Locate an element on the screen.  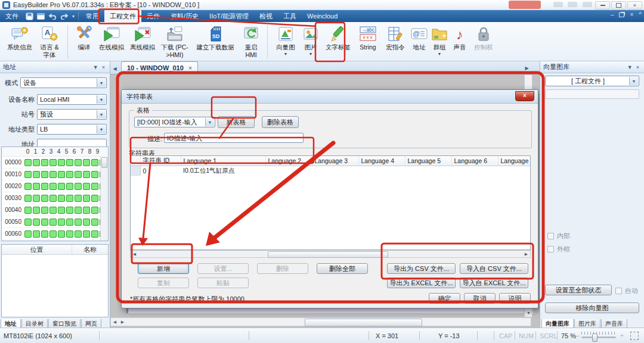
build-download-data-button: SD 建立下载数据 is located at coordinates (215, 42).